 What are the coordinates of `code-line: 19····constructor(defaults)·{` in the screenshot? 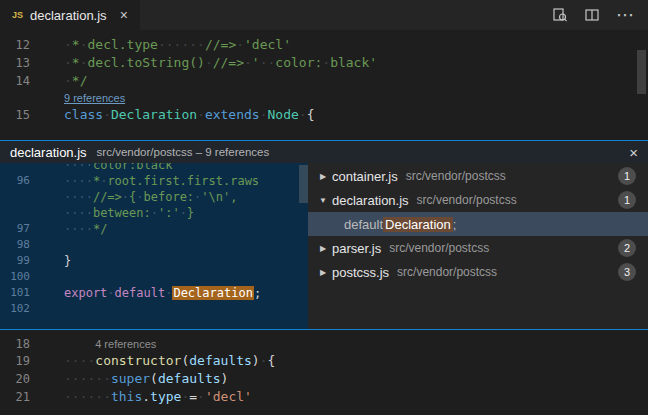 It's located at (324, 361).